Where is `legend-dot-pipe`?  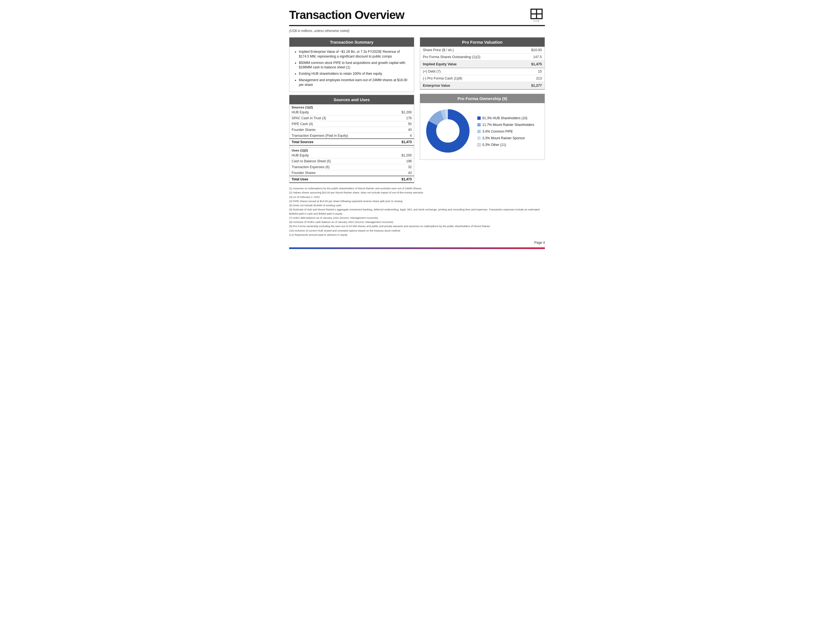 legend-dot-pipe is located at coordinates (479, 131).